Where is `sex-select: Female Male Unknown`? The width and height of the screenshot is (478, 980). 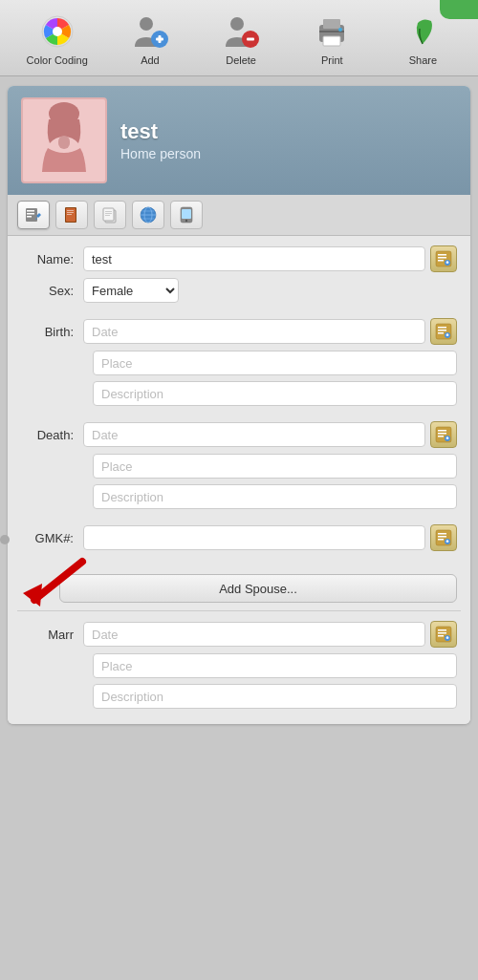 sex-select: Female Male Unknown is located at coordinates (131, 290).